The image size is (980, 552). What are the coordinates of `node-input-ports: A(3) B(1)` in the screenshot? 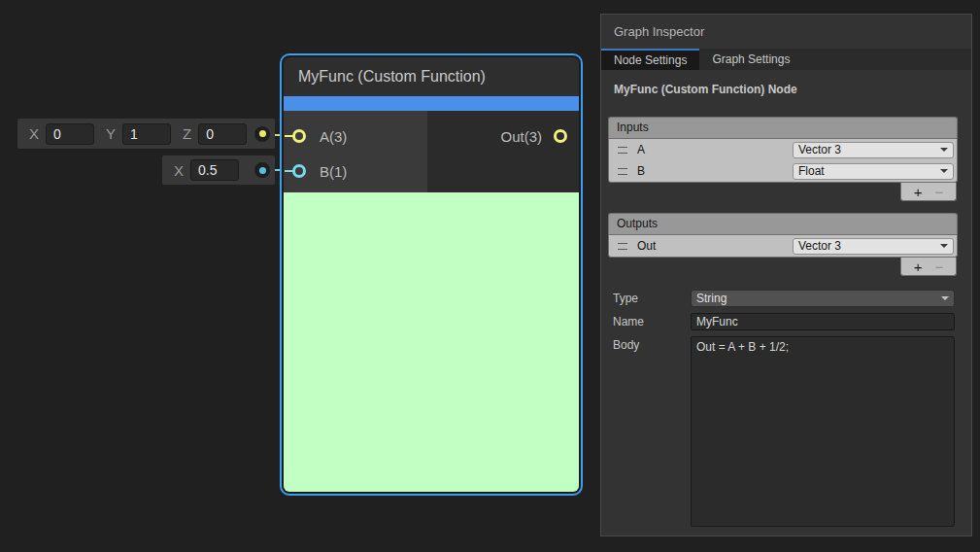 It's located at (355, 152).